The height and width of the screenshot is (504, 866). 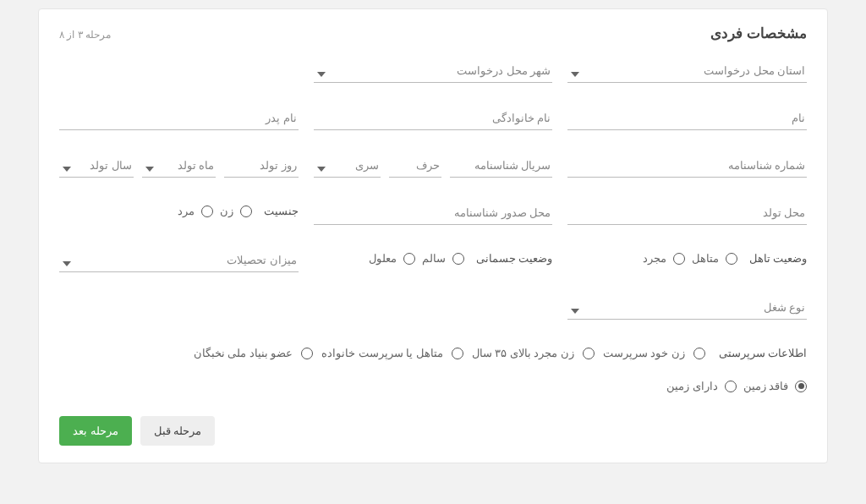 I want to click on page-title: مشخصات فردی, so click(x=759, y=34).